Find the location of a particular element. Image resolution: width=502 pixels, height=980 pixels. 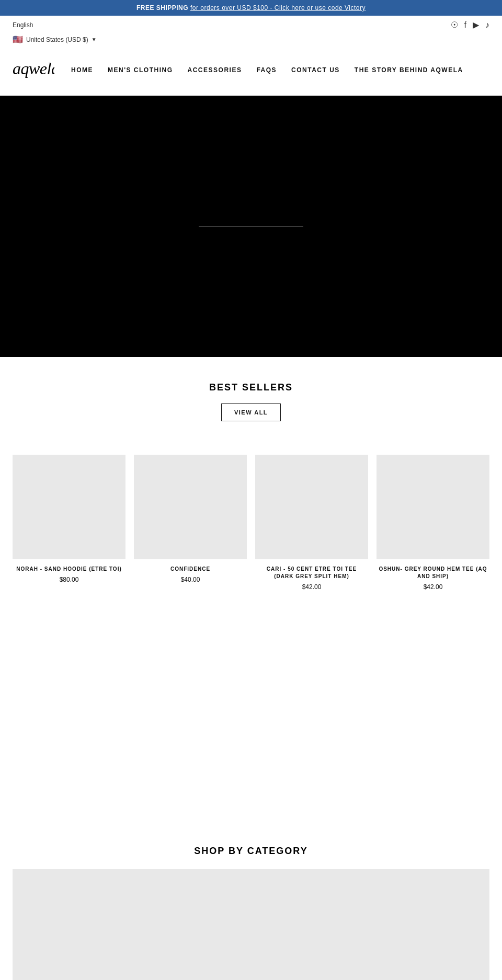

category-section-title: SHOP BY CATEGORY is located at coordinates (251, 851).